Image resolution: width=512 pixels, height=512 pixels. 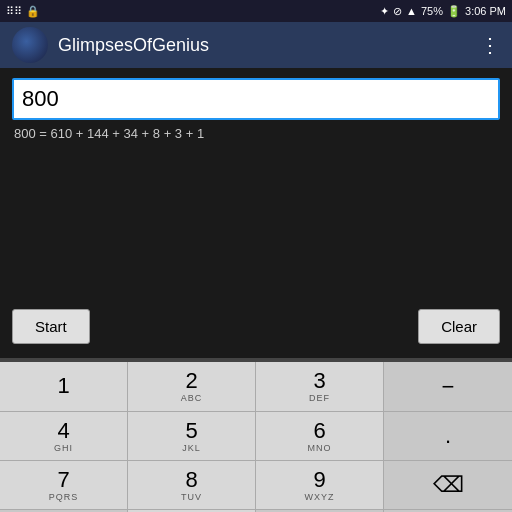 What do you see at coordinates (256, 11) in the screenshot?
I see `status-bar: ⠿⠿ 🔒 ✦ ⊘ ▲ 75% 🔋 3:06 PM` at bounding box center [256, 11].